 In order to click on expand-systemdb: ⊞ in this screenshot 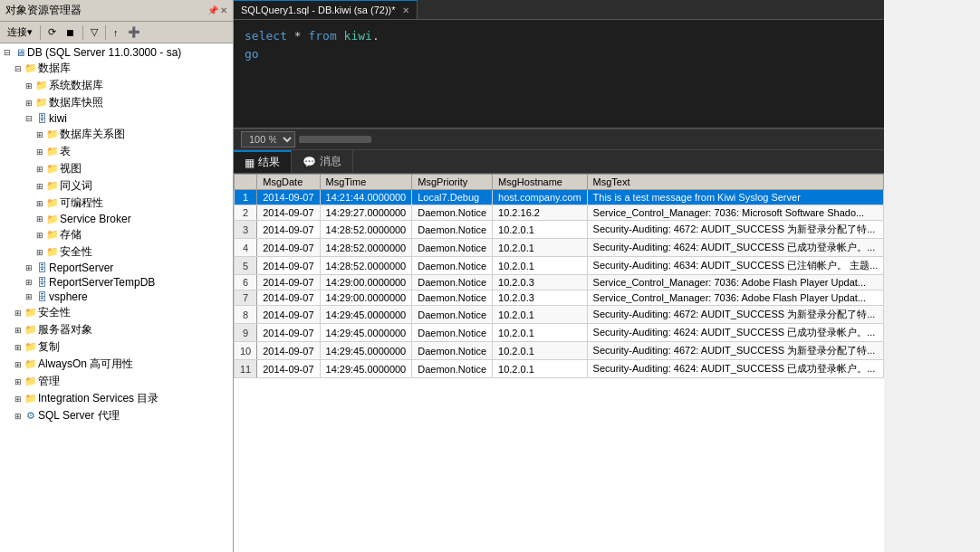, I will do `click(29, 86)`.